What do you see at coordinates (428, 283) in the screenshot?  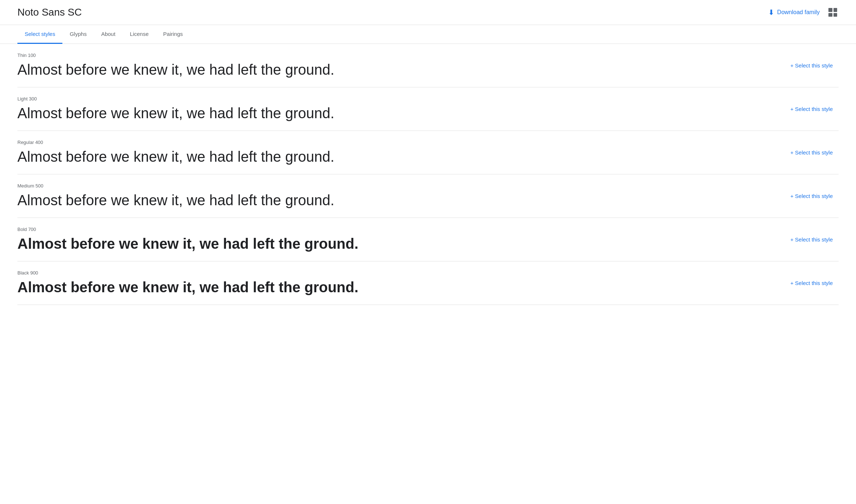 I see `style-row-black: Black 900 Almost before we knew it, we h…` at bounding box center [428, 283].